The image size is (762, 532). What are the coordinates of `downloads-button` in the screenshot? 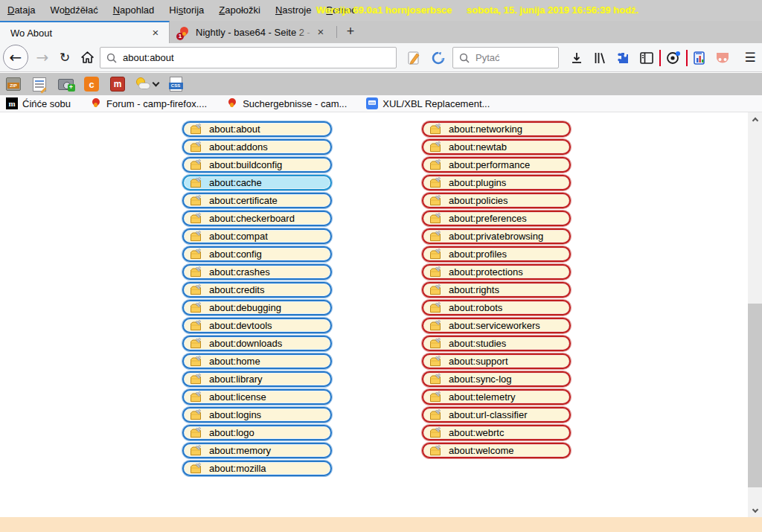 It's located at (577, 58).